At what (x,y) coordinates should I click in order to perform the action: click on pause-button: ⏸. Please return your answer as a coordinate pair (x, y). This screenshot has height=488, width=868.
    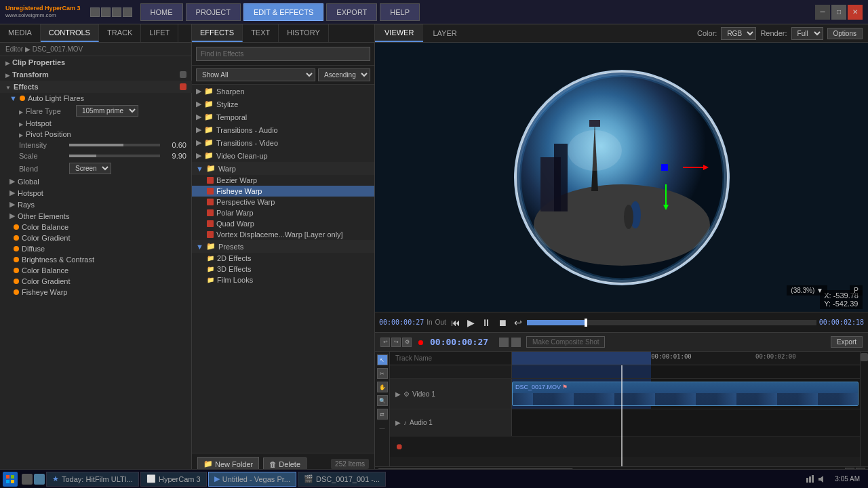
    Looking at the image, I should click on (486, 323).